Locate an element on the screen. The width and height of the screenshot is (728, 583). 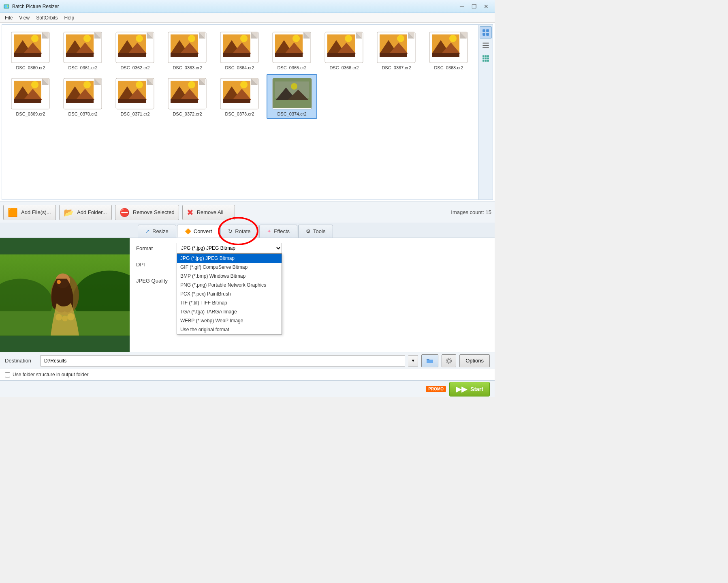
format-select: JPG (*.jpg) JPEG Bitmap is located at coordinates (229, 248).